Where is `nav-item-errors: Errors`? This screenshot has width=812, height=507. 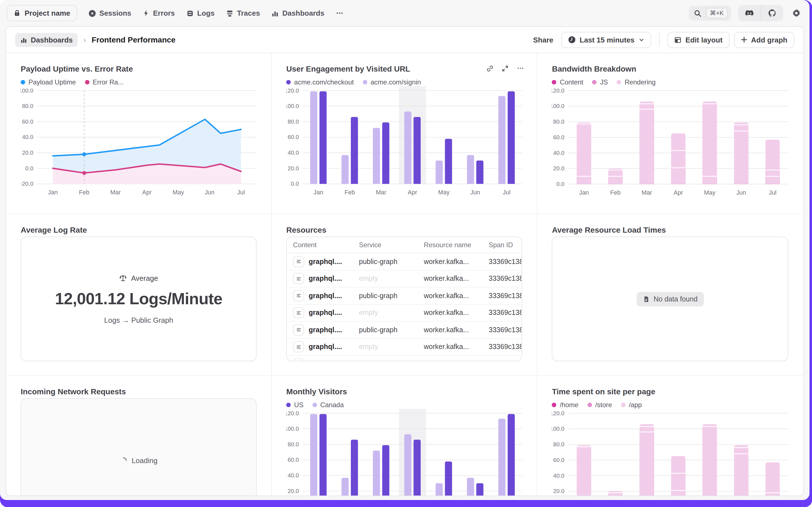
nav-item-errors: Errors is located at coordinates (159, 13).